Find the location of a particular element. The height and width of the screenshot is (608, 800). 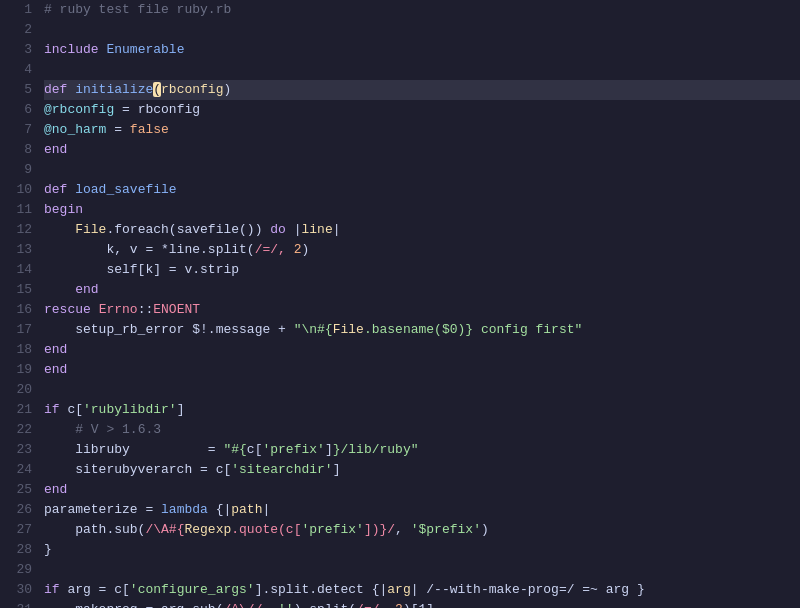

regex-token: /=/ is located at coordinates (368, 605).